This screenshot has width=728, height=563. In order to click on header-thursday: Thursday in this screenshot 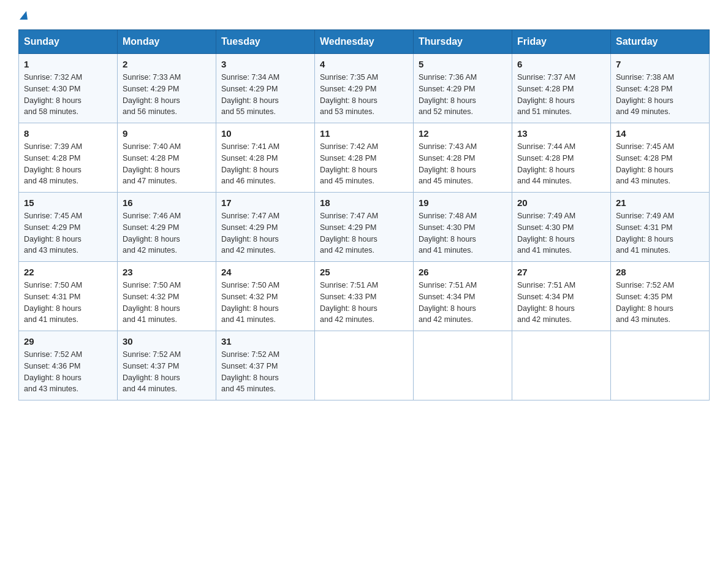, I will do `click(463, 42)`.